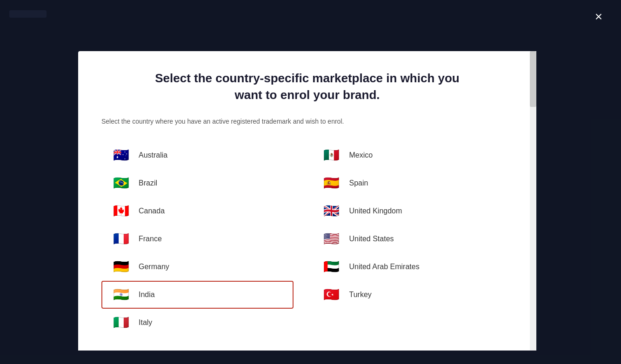 The height and width of the screenshot is (364, 621). I want to click on country-label-fr: France, so click(150, 239).